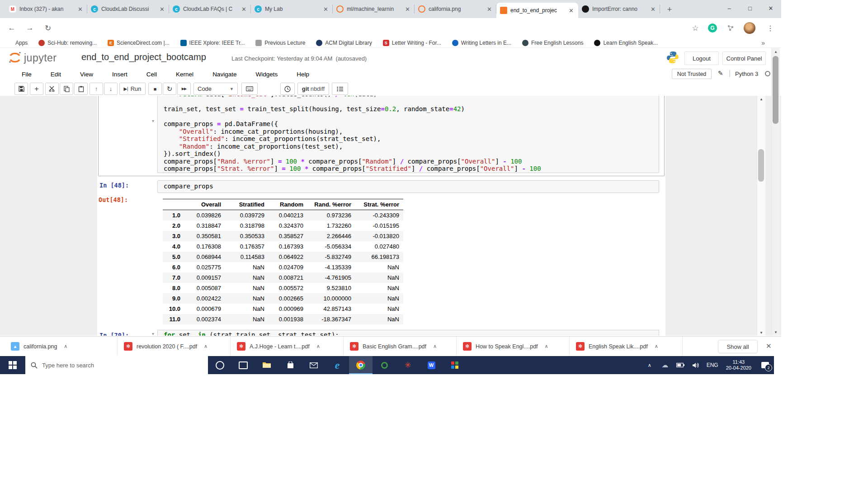  Describe the element at coordinates (184, 89) in the screenshot. I see `restart-run-all-button: ▶▶` at that location.